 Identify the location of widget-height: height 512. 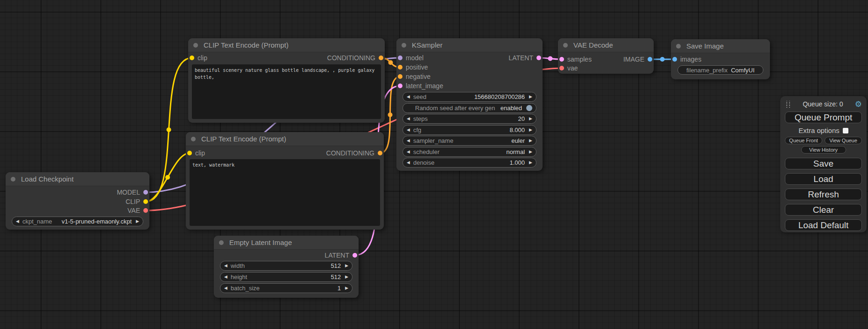
(286, 277).